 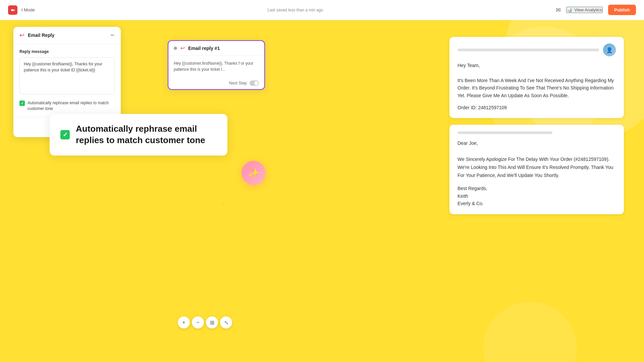 What do you see at coordinates (537, 203) in the screenshot?
I see `reply-company: Everly & Co.` at bounding box center [537, 203].